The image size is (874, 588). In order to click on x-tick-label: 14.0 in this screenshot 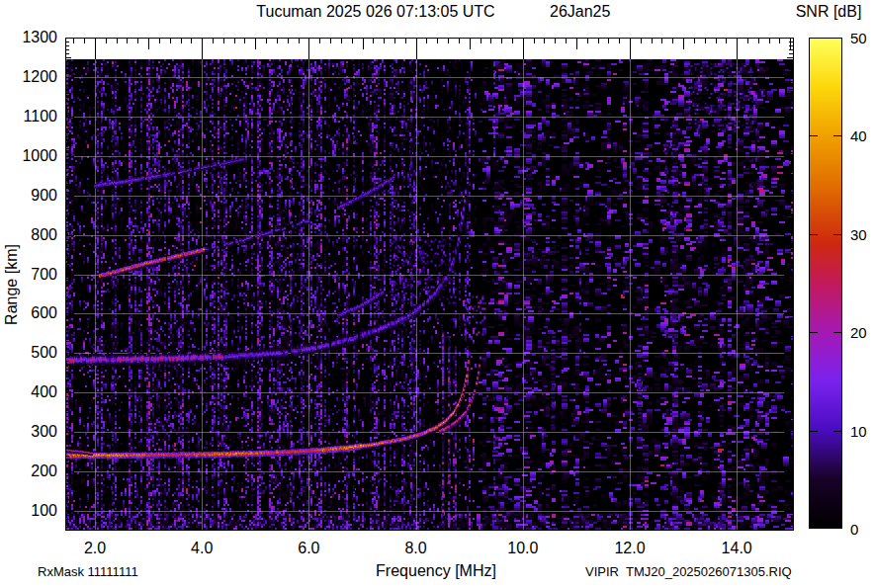, I will do `click(738, 548)`.